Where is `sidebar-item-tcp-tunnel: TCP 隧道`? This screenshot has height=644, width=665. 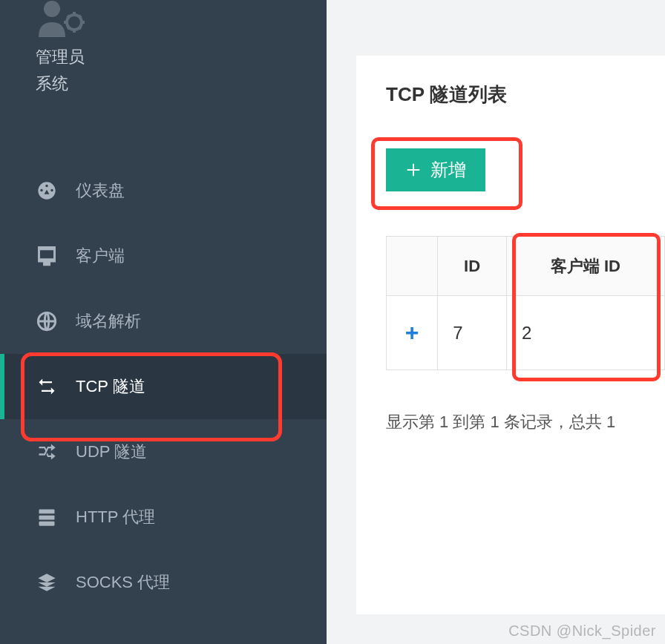
sidebar-item-tcp-tunnel: TCP 隧道 is located at coordinates (163, 387).